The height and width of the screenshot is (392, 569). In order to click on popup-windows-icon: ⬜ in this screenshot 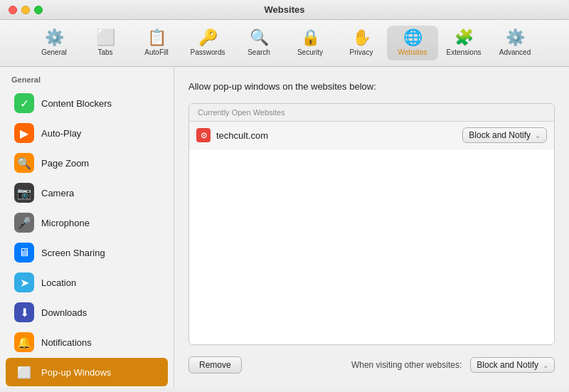, I will do `click(24, 372)`.